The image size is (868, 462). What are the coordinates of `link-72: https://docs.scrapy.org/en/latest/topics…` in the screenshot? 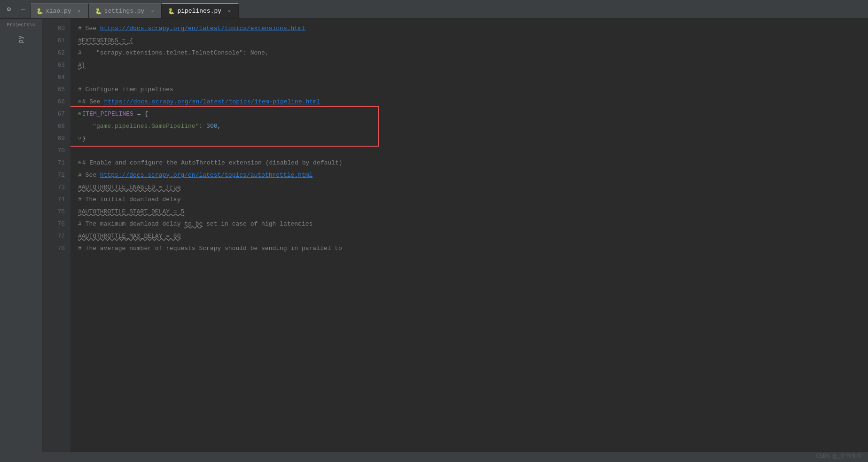 It's located at (206, 176).